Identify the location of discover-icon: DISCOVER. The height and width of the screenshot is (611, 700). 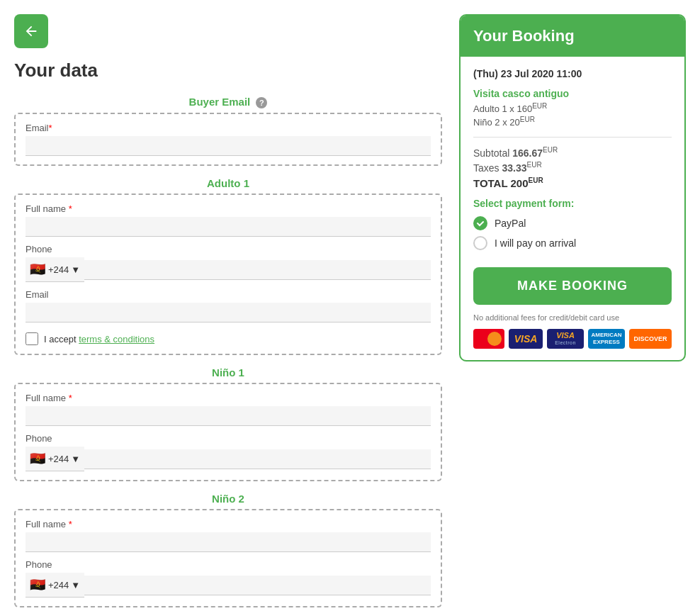
(650, 339).